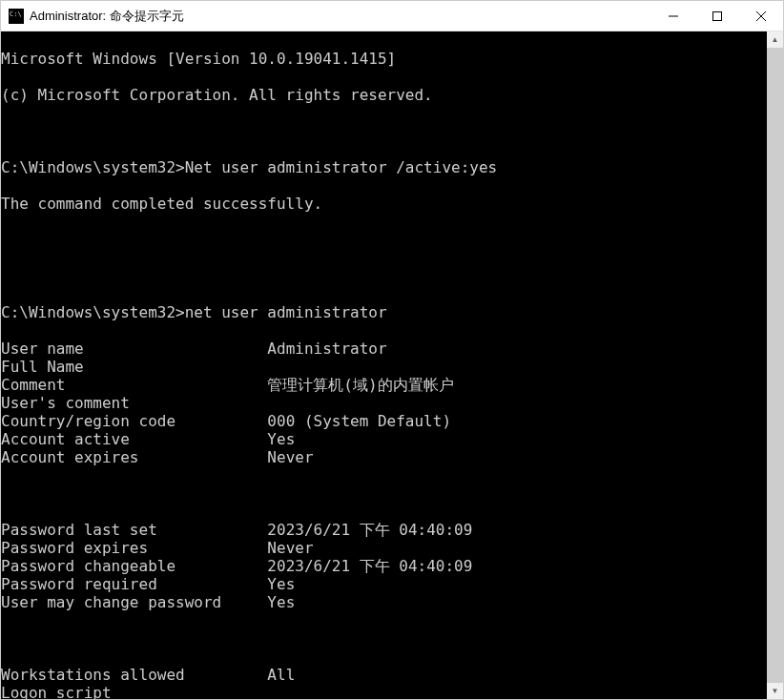  Describe the element at coordinates (383, 458) in the screenshot. I see `property-row: Account expires Never` at that location.